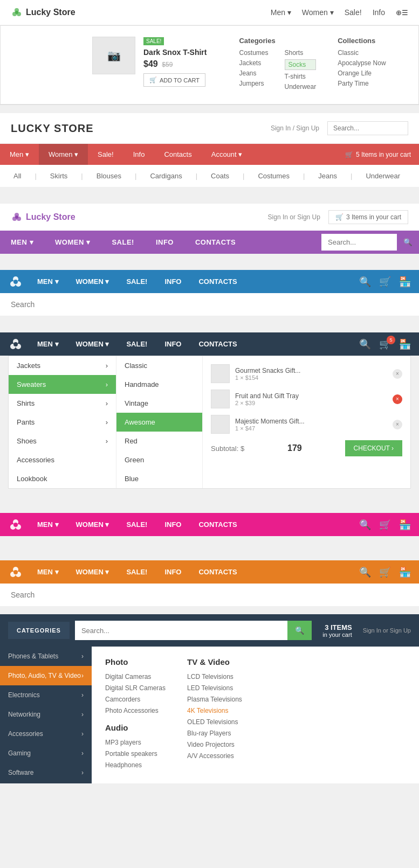 This screenshot has height=868, width=419. I want to click on s1-cat-underwear: Underwear, so click(301, 87).